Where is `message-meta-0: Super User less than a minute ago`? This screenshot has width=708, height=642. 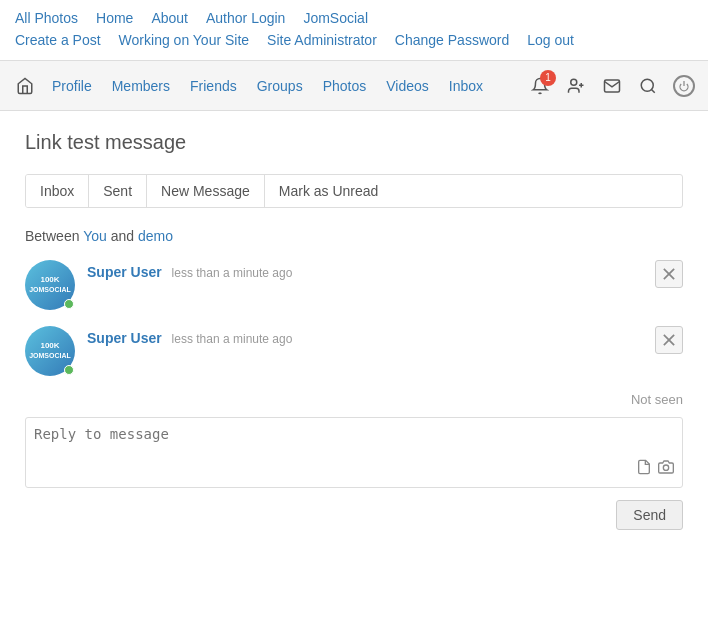
message-meta-0: Super User less than a minute ago is located at coordinates (371, 270).